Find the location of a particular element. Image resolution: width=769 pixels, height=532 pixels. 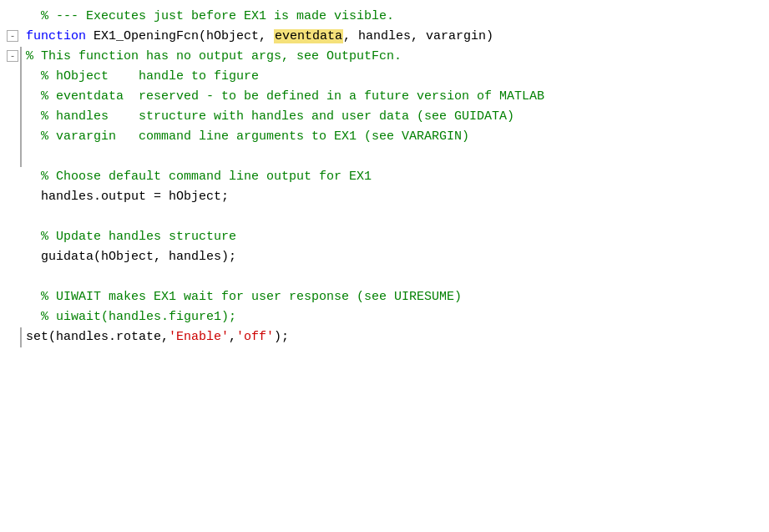

function-name: EX1_OpeningFcn(hObject, is located at coordinates (184, 37).